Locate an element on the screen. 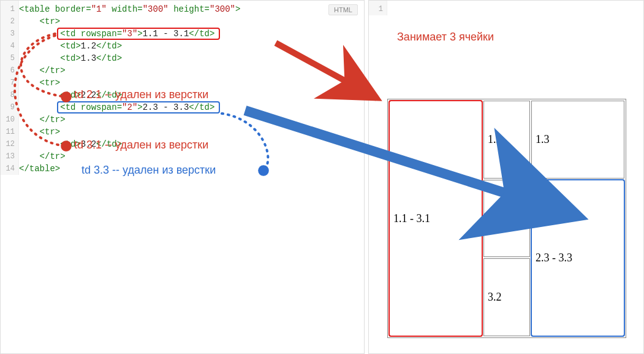 This screenshot has width=644, height=354. line-number: 5 is located at coordinates (10, 58).